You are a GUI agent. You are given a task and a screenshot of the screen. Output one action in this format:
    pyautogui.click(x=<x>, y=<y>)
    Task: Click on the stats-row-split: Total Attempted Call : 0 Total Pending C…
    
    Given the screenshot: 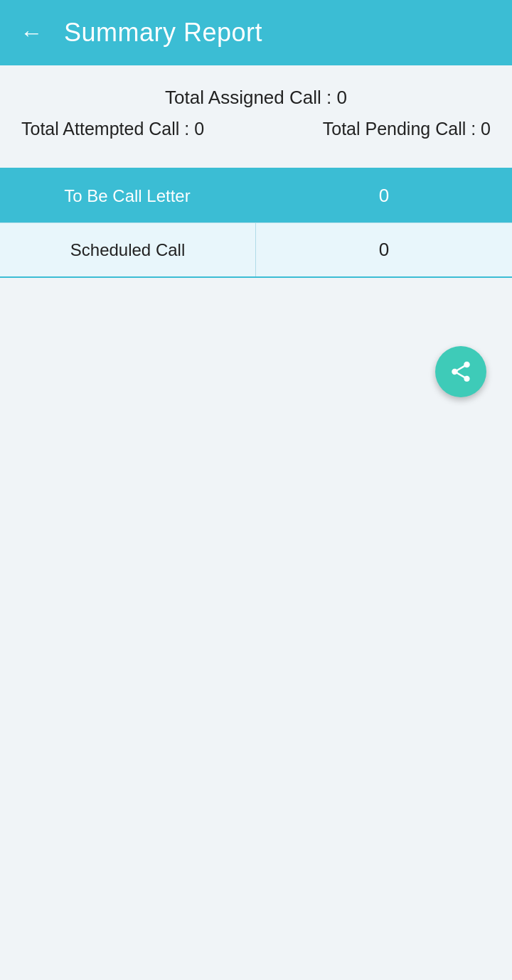 What is the action you would take?
    pyautogui.click(x=256, y=129)
    